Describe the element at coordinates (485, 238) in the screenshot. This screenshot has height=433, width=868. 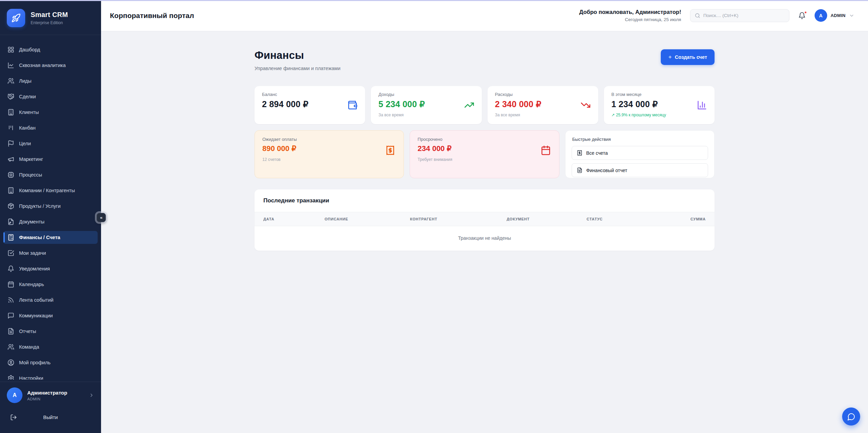
I see `transactions-empty-message: Транзакции не найдены` at that location.